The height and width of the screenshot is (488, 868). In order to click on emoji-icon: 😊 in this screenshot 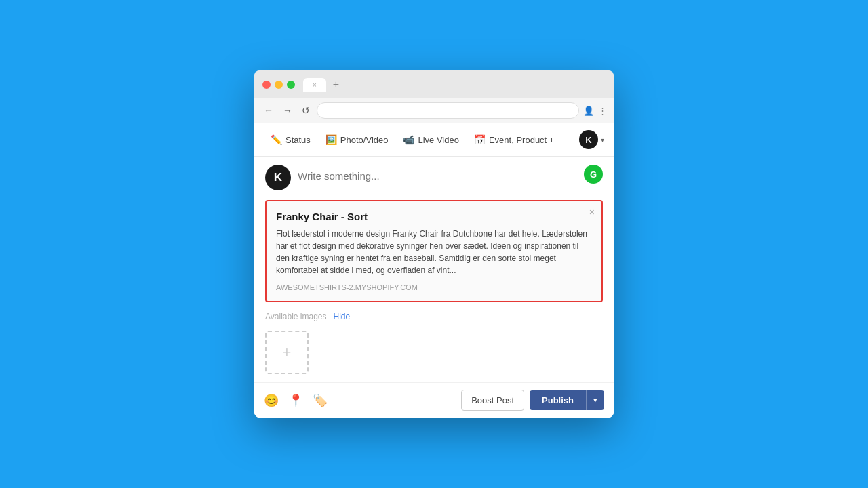, I will do `click(271, 401)`.